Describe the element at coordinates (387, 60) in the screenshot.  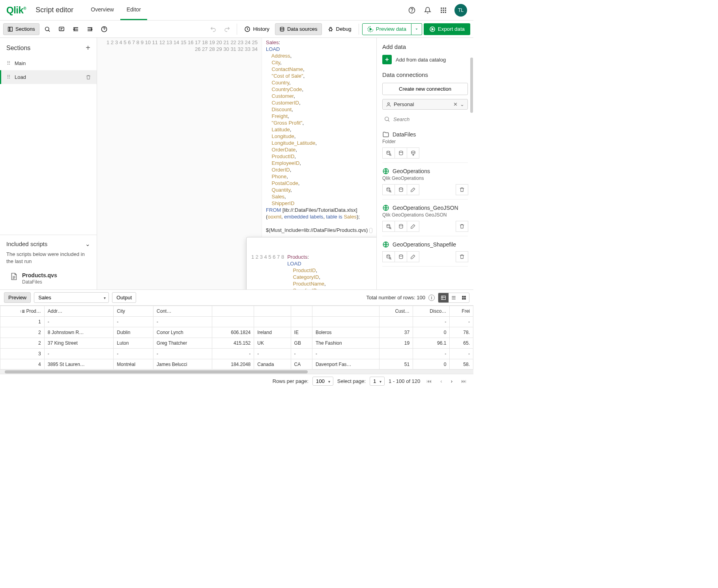
I see `plus-icon: +` at that location.